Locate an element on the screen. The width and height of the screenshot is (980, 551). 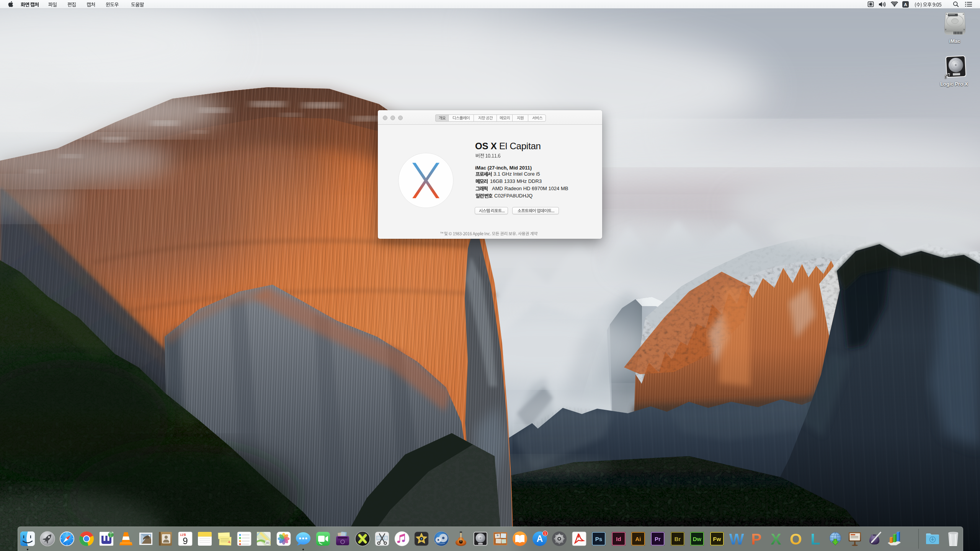
svg-text: Br is located at coordinates (678, 539).